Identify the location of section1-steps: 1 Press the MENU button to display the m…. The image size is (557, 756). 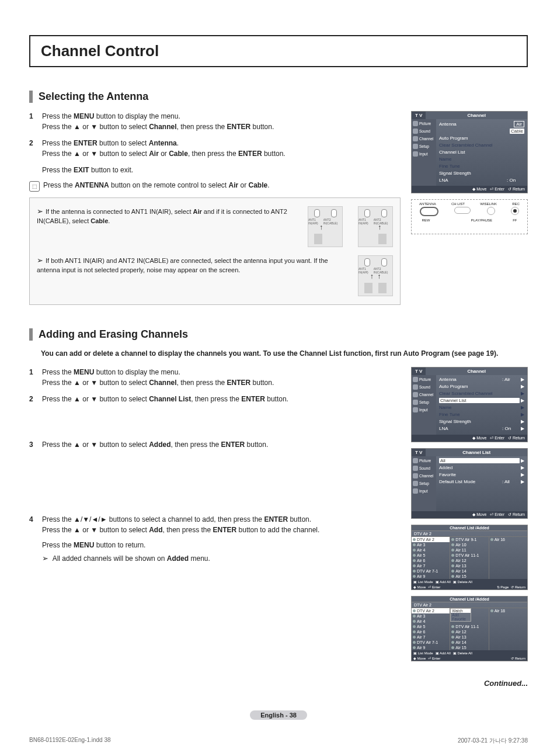
(215, 135).